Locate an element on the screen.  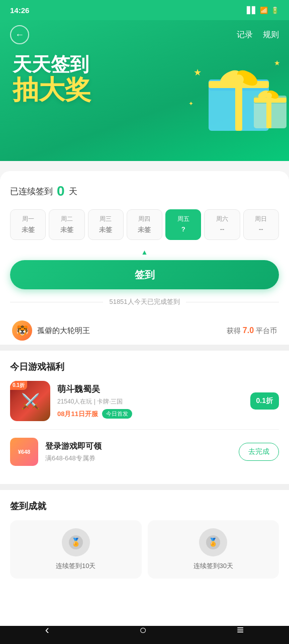
days-grid: 周一 未签 周二 未签 周三 未签 周四 未签 周五 ? 周六 -- 周日 -- is located at coordinates (145, 224).